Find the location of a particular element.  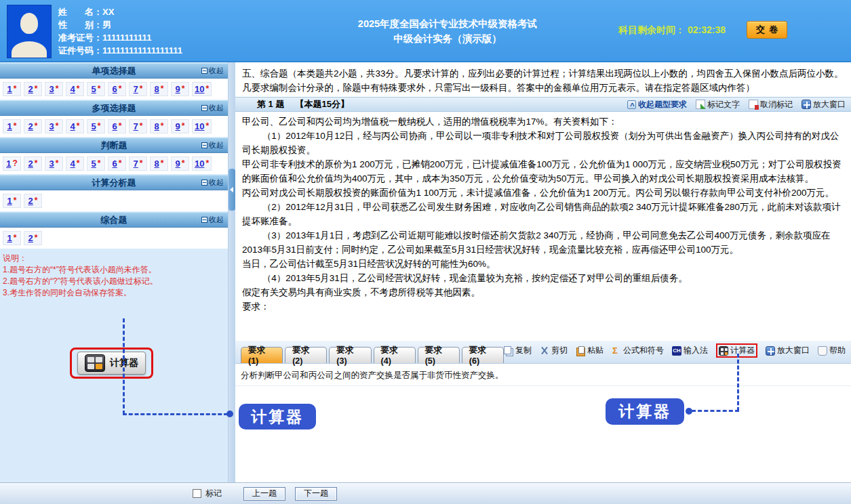

requirement-tab: 要求(2) is located at coordinates (306, 355).